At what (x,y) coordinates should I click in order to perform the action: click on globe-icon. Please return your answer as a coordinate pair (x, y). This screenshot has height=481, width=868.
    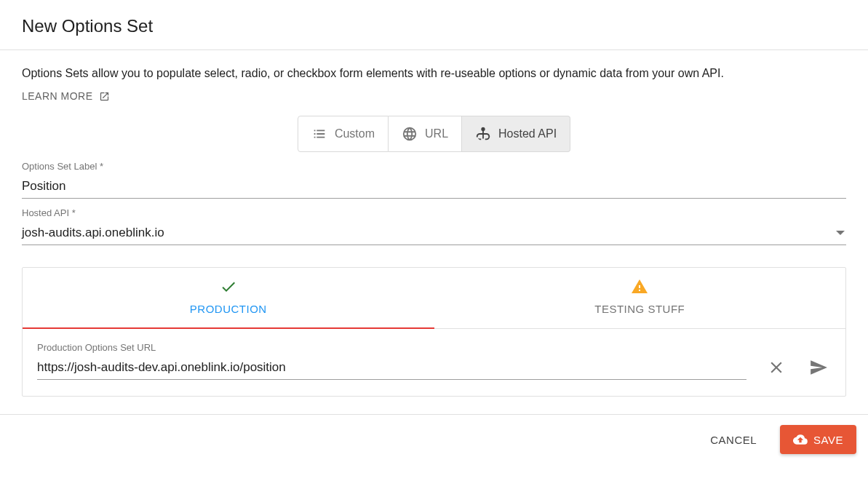
    Looking at the image, I should click on (410, 134).